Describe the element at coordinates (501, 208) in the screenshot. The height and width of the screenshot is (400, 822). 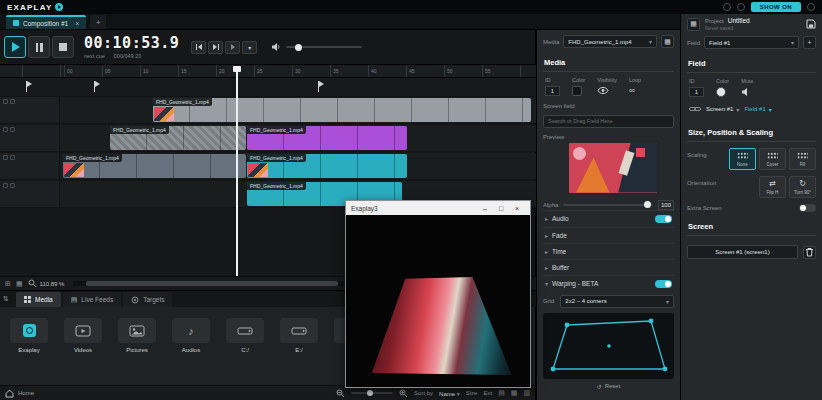
I see `maximize-button: □` at that location.